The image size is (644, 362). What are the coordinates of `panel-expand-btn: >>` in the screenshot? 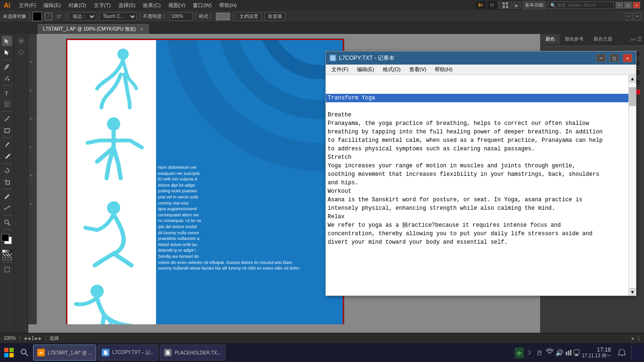 It's located at (633, 40).